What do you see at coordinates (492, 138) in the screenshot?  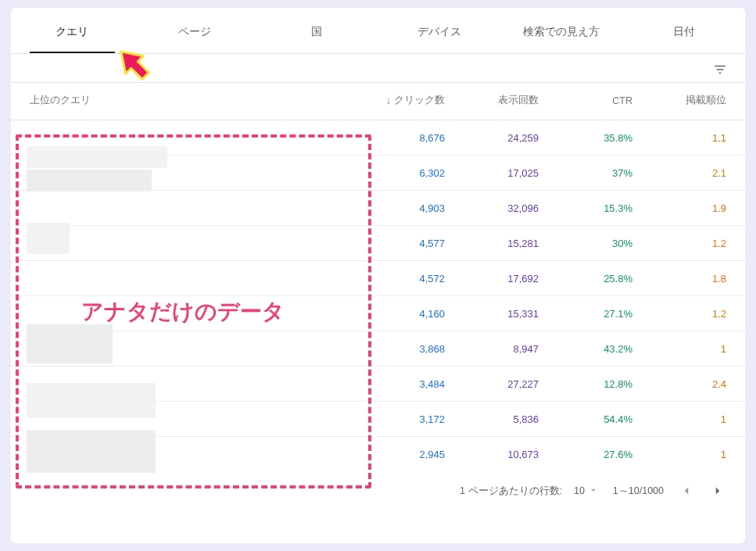 I see `cell-impressions: 24,259` at bounding box center [492, 138].